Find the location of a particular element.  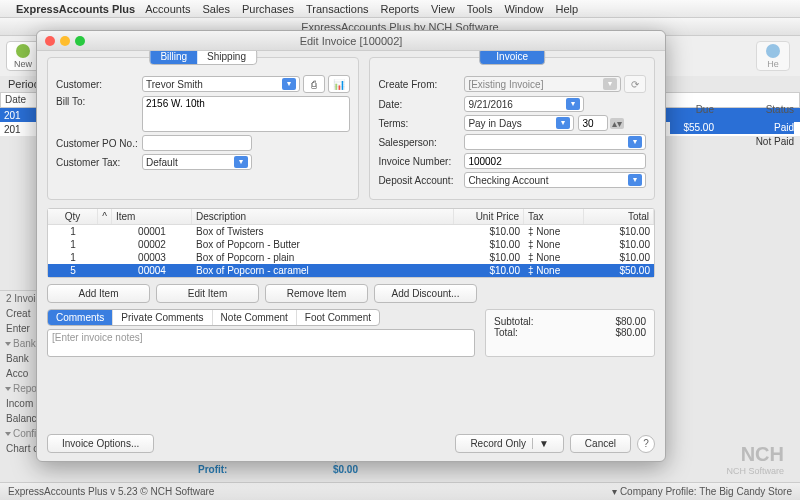

date-label: Date: is located at coordinates (421, 104).